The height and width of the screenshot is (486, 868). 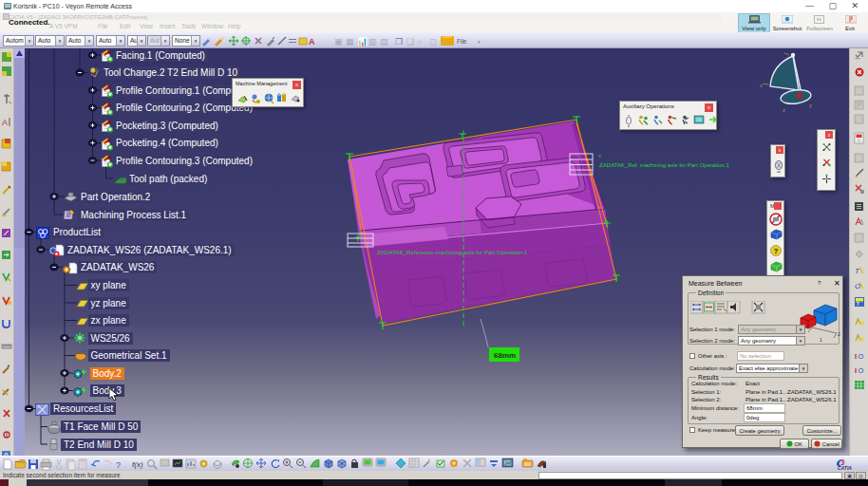 What do you see at coordinates (452, 252) in the screenshot?
I see `svg-text:ZADATAK_Reference machining ax: ZADATAK_Reference machining axis for Par…` at bounding box center [452, 252].